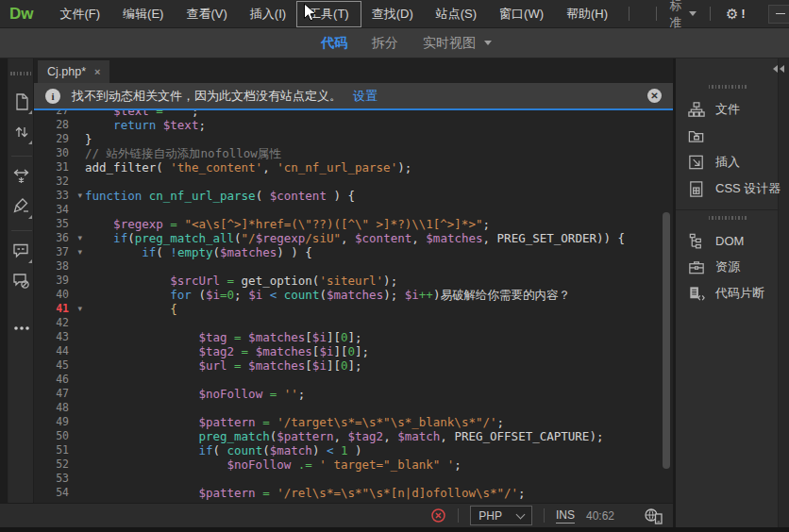  Describe the element at coordinates (353, 294) in the screenshot. I see `code-line-40: 40 for ($i=0; $i < count($matches); $i++…` at that location.